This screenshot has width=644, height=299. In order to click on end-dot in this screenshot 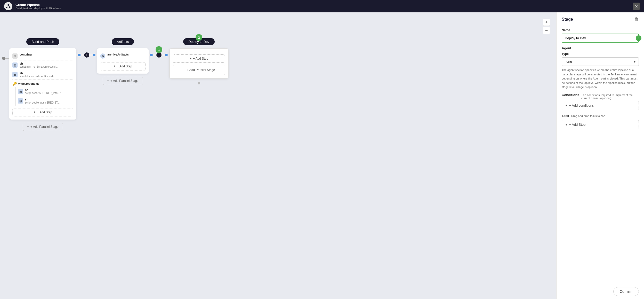, I will do `click(199, 83)`.